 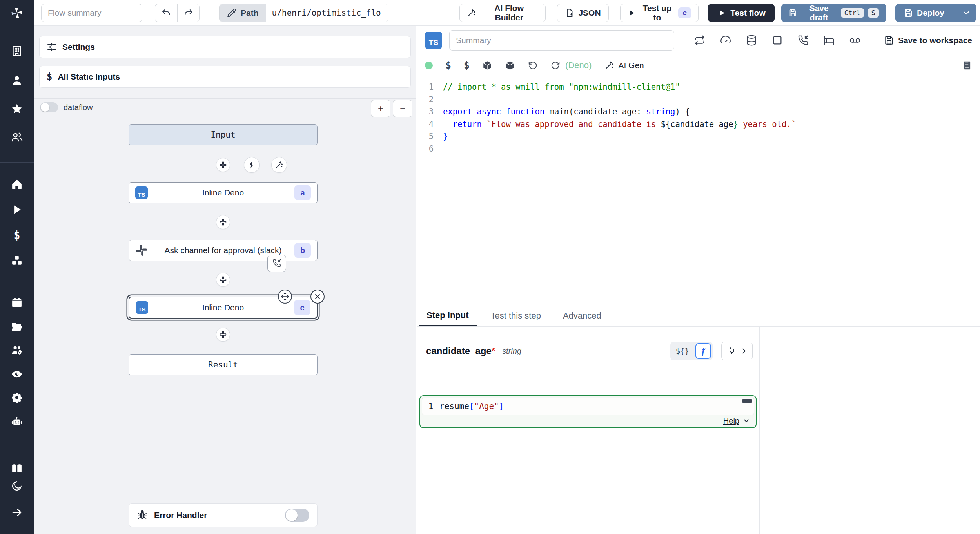 I want to click on dataflow-toggle, so click(x=49, y=107).